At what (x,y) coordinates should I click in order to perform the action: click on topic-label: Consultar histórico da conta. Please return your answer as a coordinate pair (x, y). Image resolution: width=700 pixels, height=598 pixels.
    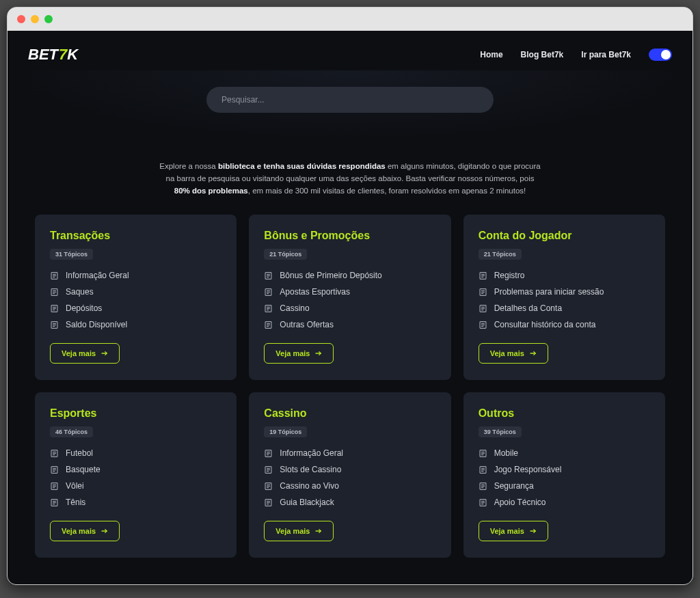
    Looking at the image, I should click on (546, 325).